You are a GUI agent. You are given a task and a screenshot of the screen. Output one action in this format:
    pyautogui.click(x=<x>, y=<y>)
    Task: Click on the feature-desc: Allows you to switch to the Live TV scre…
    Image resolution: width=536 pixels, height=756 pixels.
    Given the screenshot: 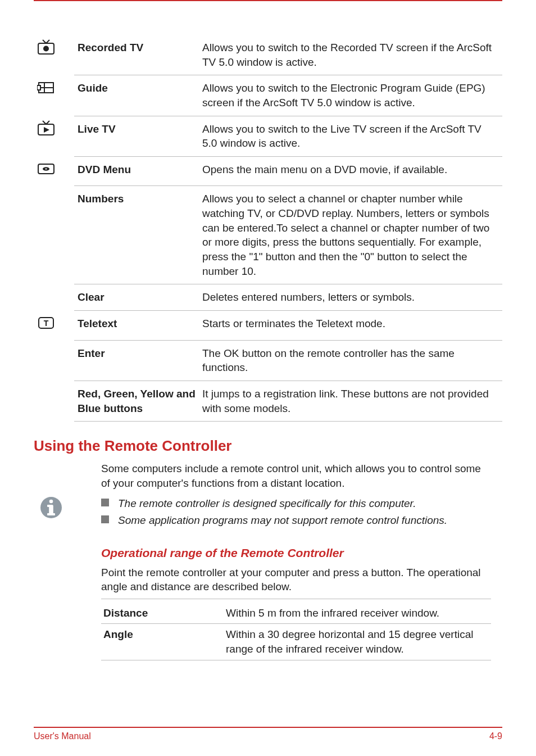 What is the action you would take?
    pyautogui.click(x=351, y=136)
    